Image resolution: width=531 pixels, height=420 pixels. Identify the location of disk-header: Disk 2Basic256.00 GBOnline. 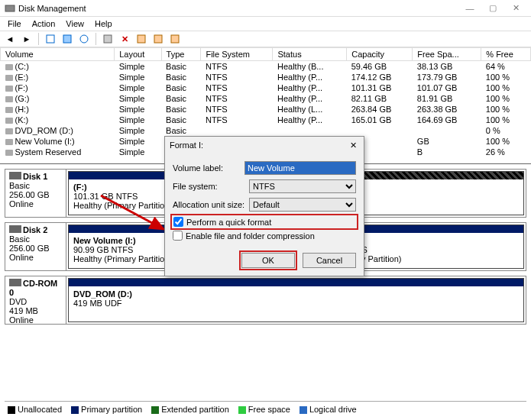
(36, 247).